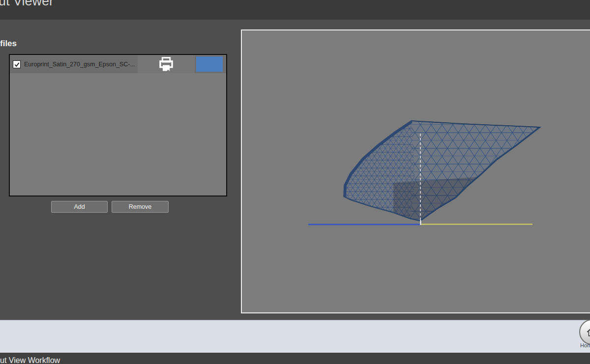  Describe the element at coordinates (17, 64) in the screenshot. I see `profile-checkbox` at that location.